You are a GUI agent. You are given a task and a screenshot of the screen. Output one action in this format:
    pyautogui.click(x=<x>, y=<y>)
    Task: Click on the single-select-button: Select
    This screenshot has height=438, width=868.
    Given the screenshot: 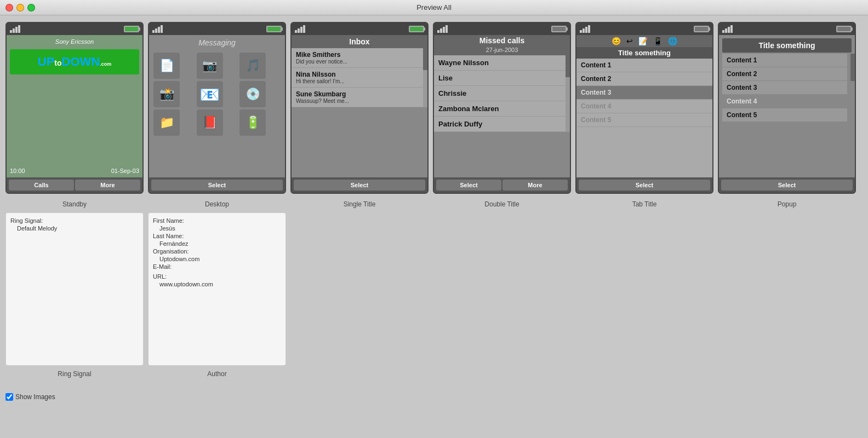 What is the action you would take?
    pyautogui.click(x=359, y=185)
    